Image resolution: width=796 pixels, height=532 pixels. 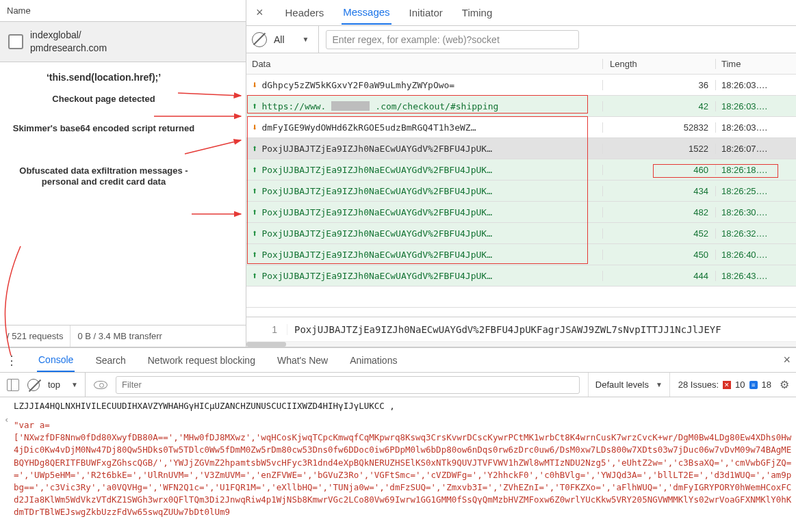 What do you see at coordinates (158, 336) in the screenshot?
I see `status-transfer: 0 B / 3.4 MB transferr` at bounding box center [158, 336].